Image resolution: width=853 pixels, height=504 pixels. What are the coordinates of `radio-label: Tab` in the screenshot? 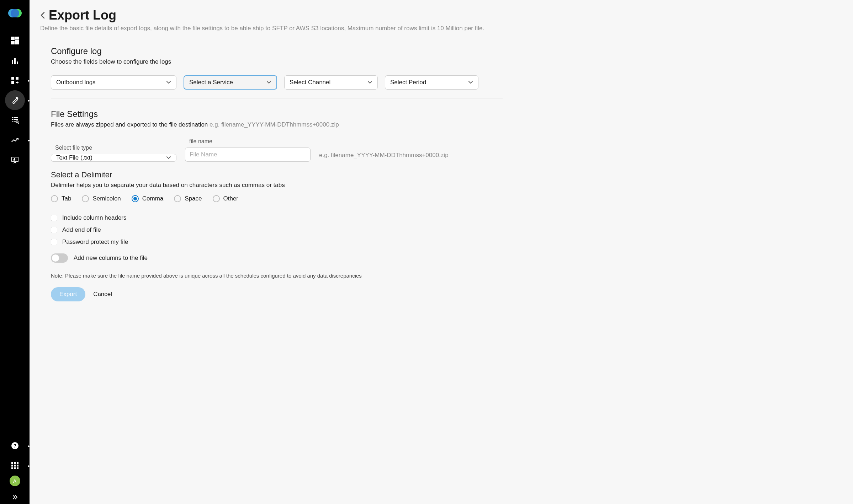 It's located at (66, 199).